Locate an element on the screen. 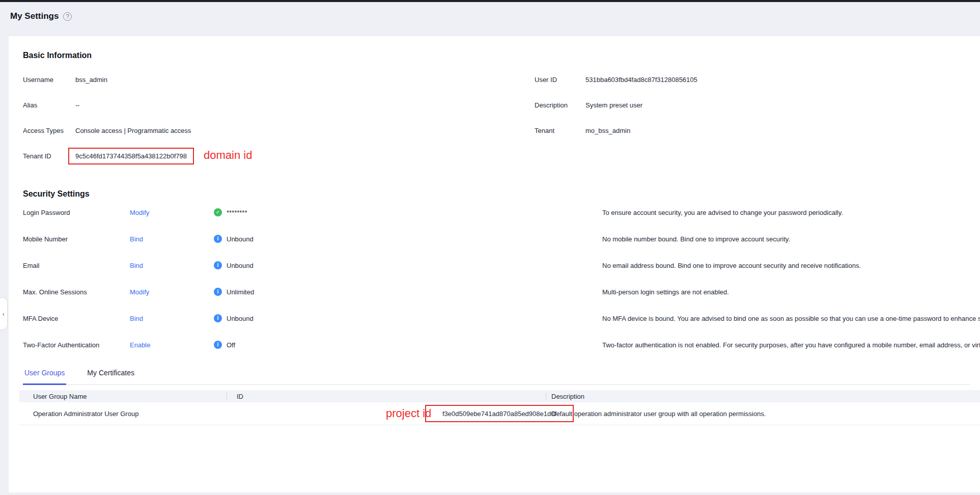  security-row-mobile-number: Mobile Number Bind i Unbound No mobile n… is located at coordinates (496, 239).